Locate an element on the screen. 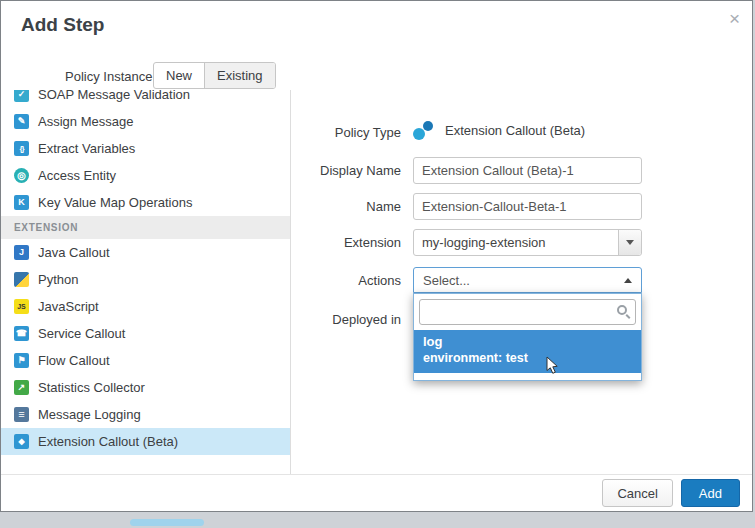 This screenshot has width=755, height=528. policy-type-label: Policy Type is located at coordinates (331, 132).